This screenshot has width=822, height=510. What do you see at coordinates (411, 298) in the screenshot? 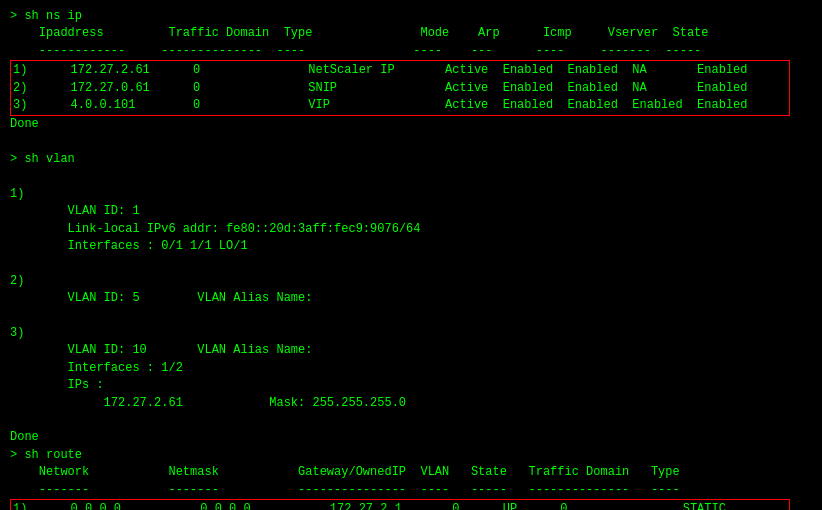
I see `vlan-2-id: VLAN ID: 5 VLAN Alias Name:` at bounding box center [411, 298].